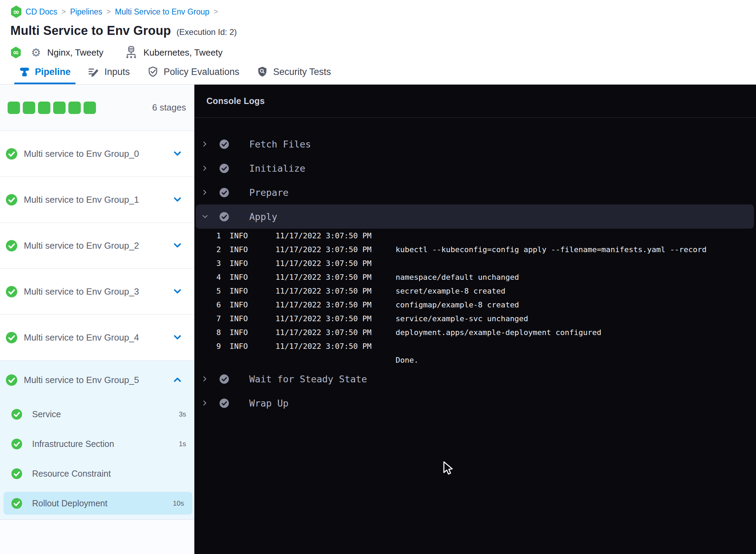 The height and width of the screenshot is (554, 756). I want to click on console-step-wait-for-steady-state: Wait for Steady State, so click(475, 379).